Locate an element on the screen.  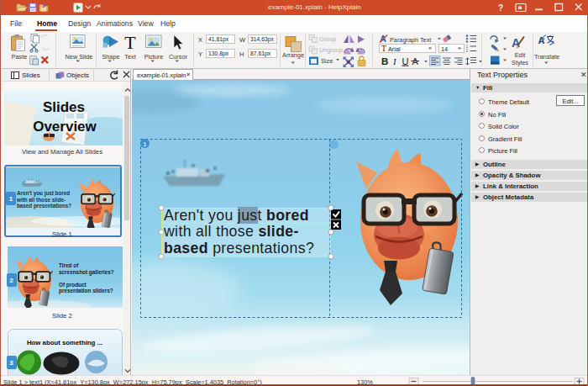
svg-text: with all those slide- is located at coordinates (40, 200).